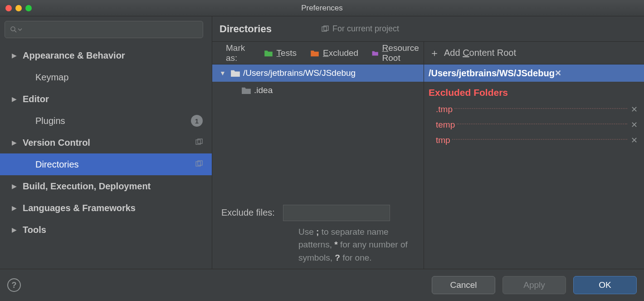  What do you see at coordinates (322, 8) in the screenshot?
I see `window-title: Preferences` at bounding box center [322, 8].